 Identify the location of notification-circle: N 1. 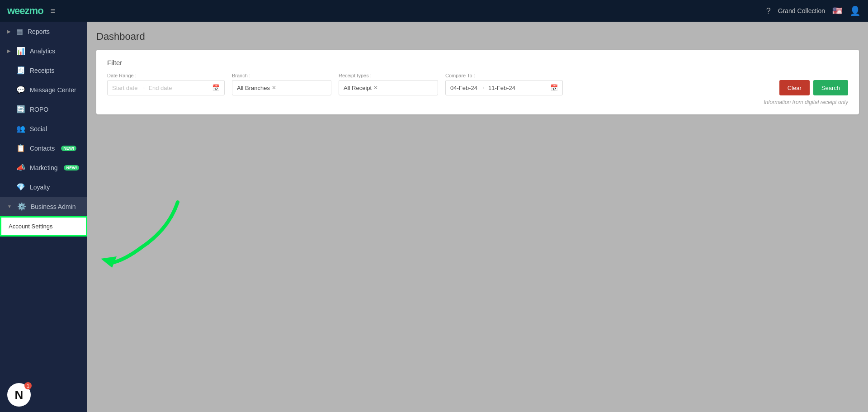
(19, 395).